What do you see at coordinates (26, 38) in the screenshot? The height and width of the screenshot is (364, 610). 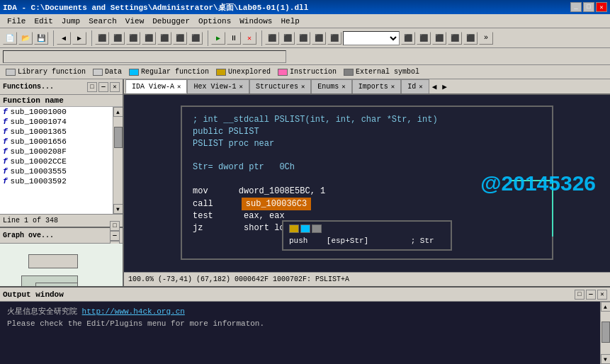 I see `open-button: 📂` at bounding box center [26, 38].